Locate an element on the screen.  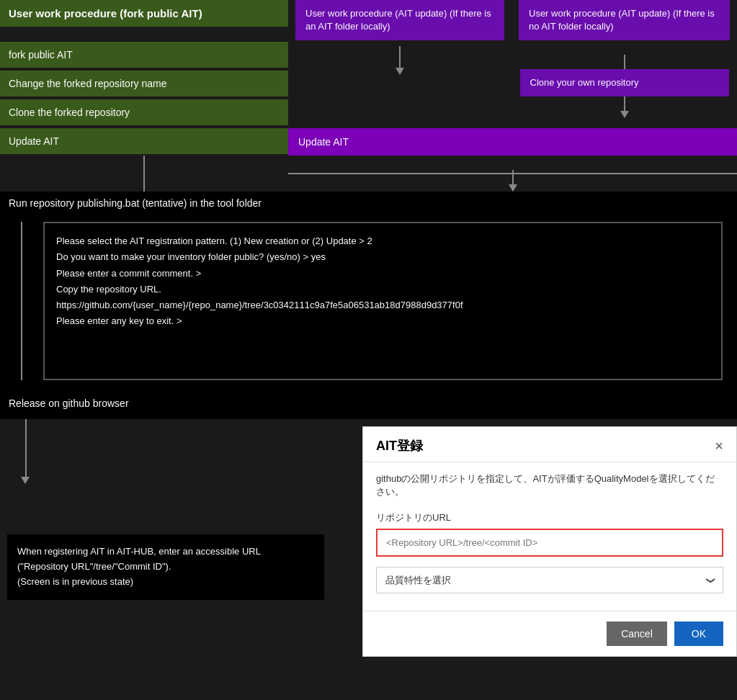
dialog-header: AIT登録 × is located at coordinates (550, 445).